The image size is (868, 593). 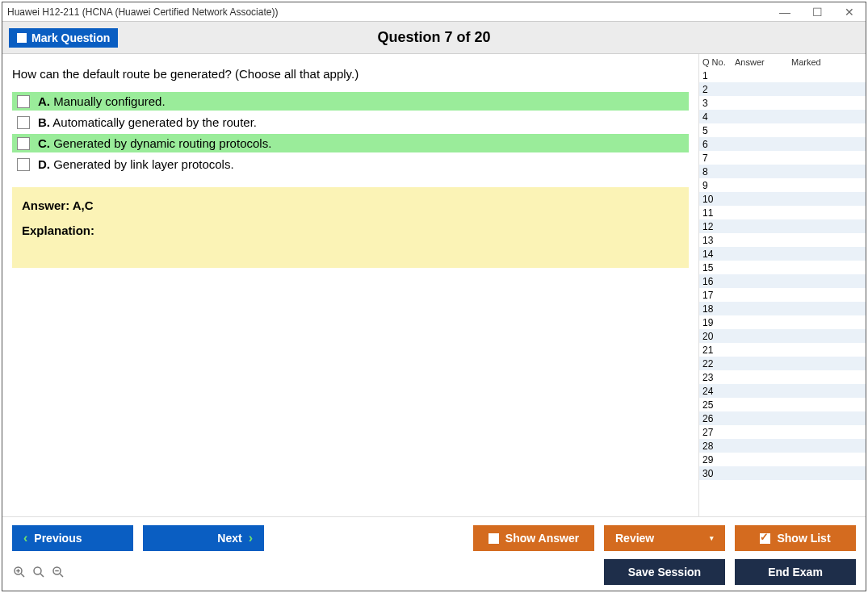 What do you see at coordinates (782, 213) in the screenshot?
I see `list-row: 11` at bounding box center [782, 213].